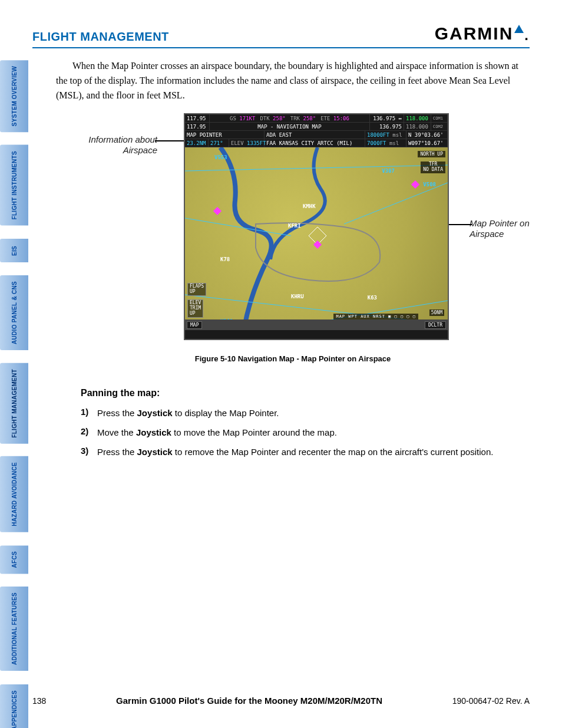 This screenshot has height=728, width=562. I want to click on page-number: 138, so click(39, 701).